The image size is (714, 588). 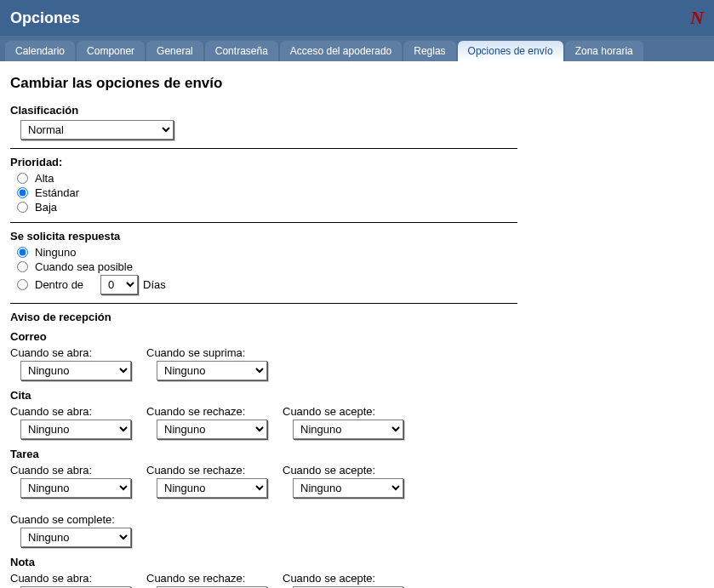 I want to click on task-opened-select: Ninguno, so click(x=76, y=488).